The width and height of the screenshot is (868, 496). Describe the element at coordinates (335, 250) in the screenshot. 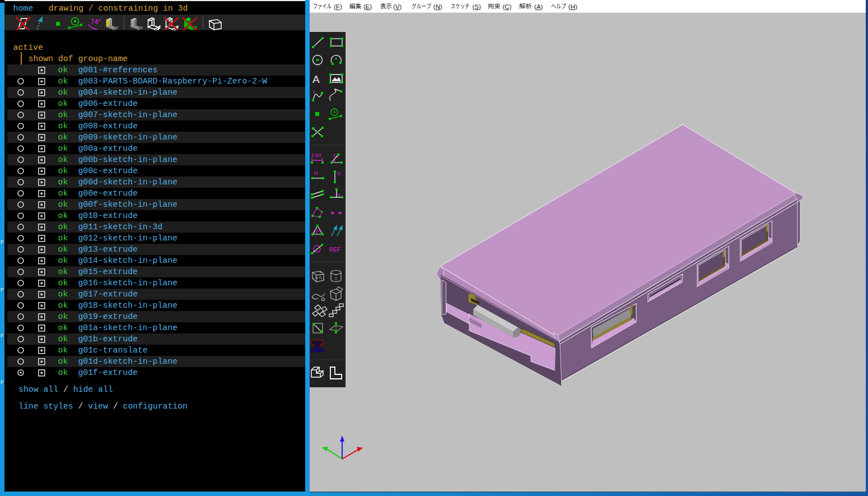

I see `svg-text: REF` at that location.